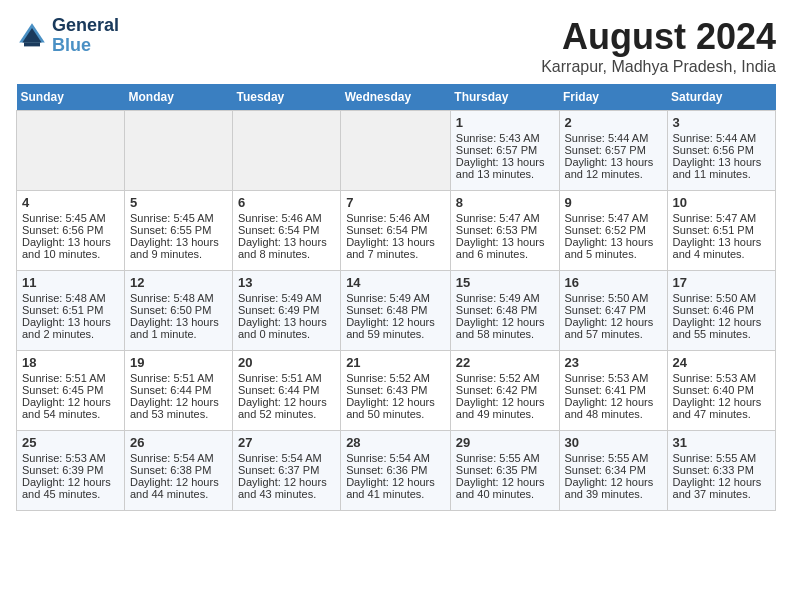 The width and height of the screenshot is (792, 612). I want to click on day-number: 5, so click(178, 202).